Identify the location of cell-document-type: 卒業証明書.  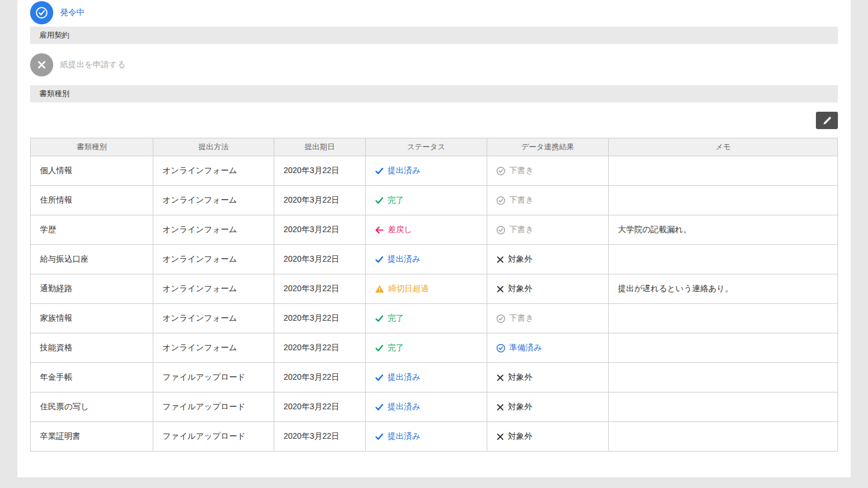
(92, 436).